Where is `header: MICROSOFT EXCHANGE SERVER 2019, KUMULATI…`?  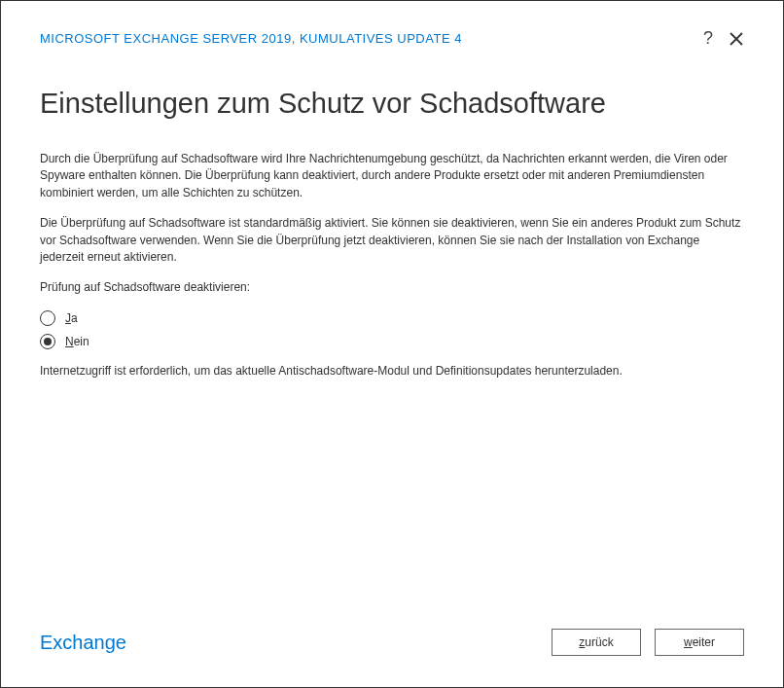 header: MICROSOFT EXCHANGE SERVER 2019, KUMULATI… is located at coordinates (392, 25).